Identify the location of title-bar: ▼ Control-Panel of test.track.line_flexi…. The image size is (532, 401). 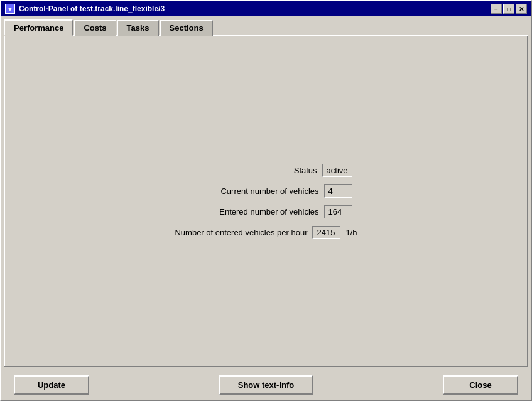
(266, 9).